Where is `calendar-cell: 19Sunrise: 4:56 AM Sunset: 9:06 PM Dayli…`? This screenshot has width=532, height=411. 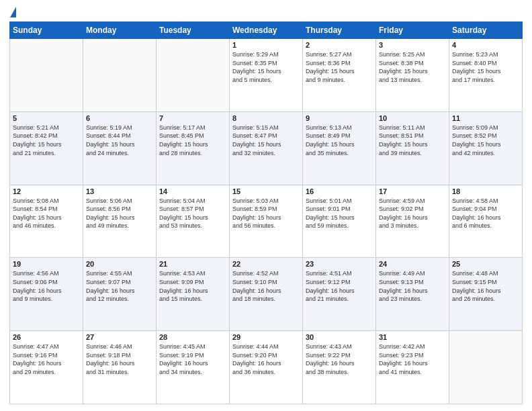
calendar-cell: 19Sunrise: 4:56 AM Sunset: 9:06 PM Dayli… is located at coordinates (47, 294).